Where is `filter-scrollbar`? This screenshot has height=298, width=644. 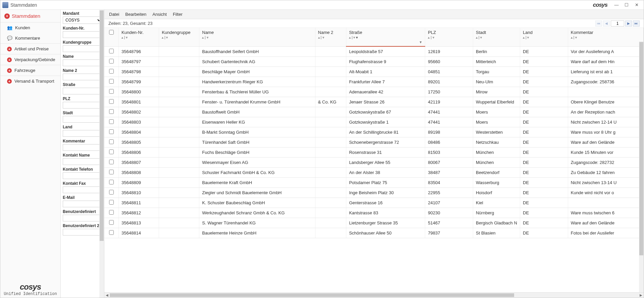
filter-scrollbar is located at coordinates (102, 154).